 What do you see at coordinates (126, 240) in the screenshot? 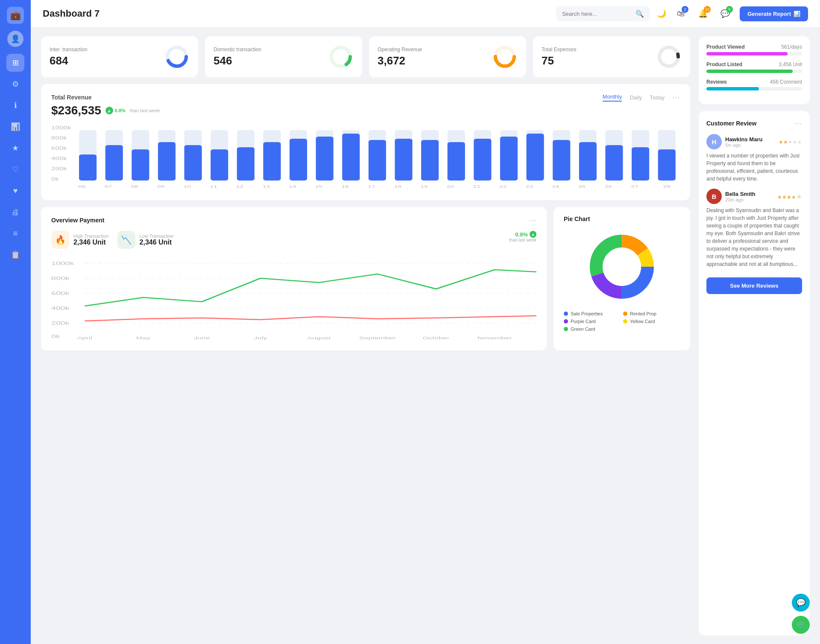
I see `low-transaction-icon: 📉` at bounding box center [126, 240].